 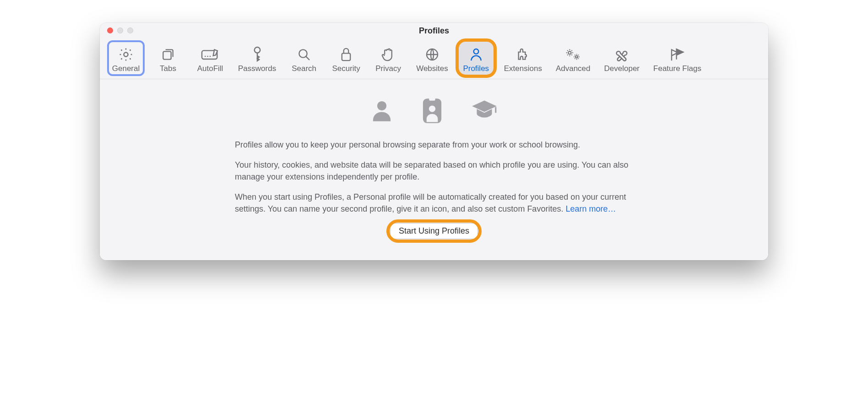 What do you see at coordinates (622, 69) in the screenshot?
I see `tab-label: Developer` at bounding box center [622, 69].